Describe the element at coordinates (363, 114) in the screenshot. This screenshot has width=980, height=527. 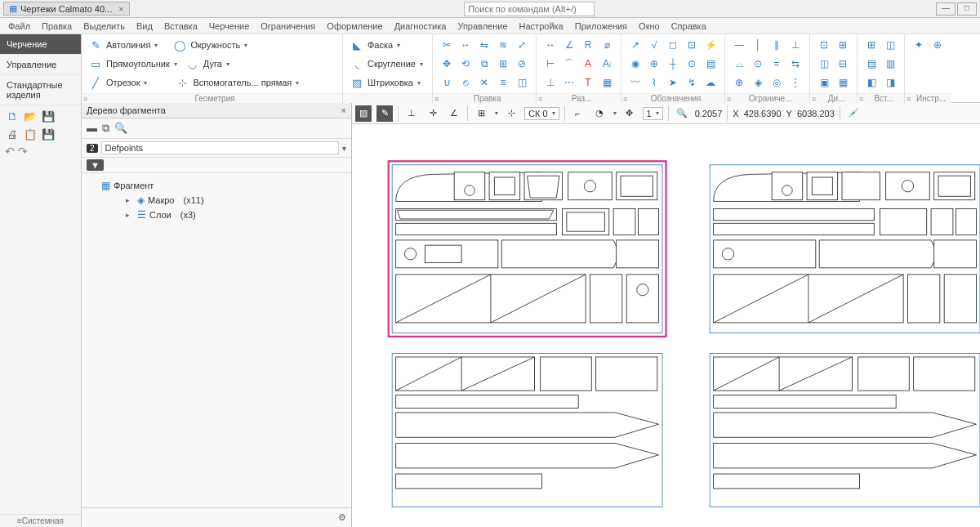
I see `tb2-hatch-icon: ▨` at that location.